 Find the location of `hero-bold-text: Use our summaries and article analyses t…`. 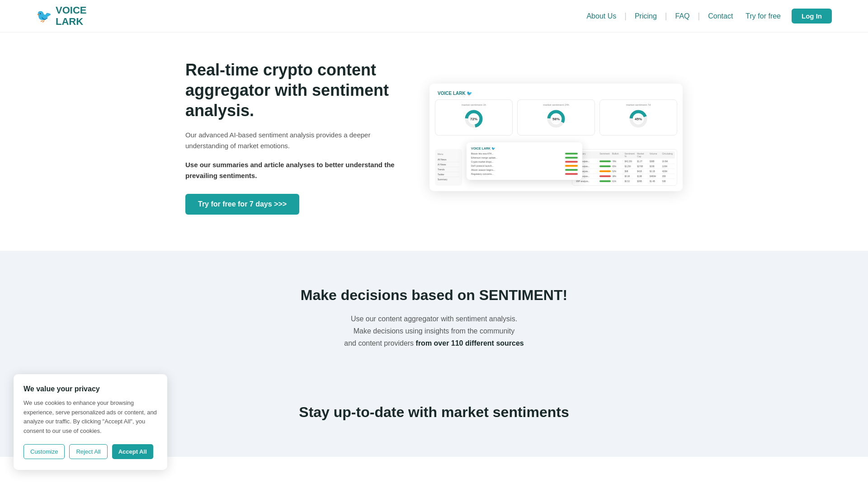

hero-bold-text: Use our summaries and article analyses t… is located at coordinates (294, 170).